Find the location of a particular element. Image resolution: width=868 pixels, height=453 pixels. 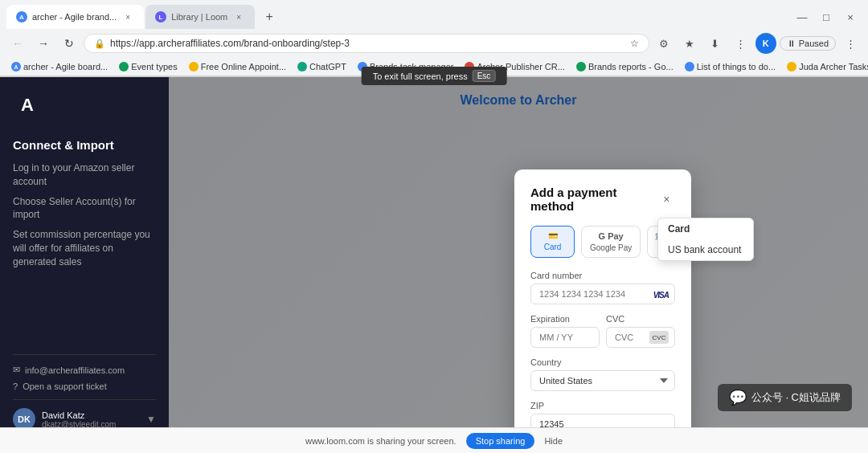

support-icon: ? is located at coordinates (15, 386).